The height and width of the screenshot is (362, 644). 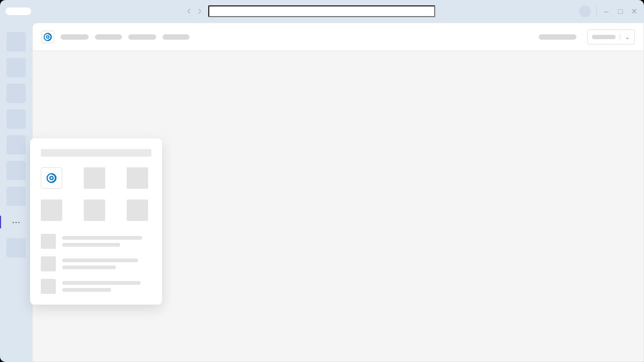 What do you see at coordinates (16, 222) in the screenshot?
I see `ellipsis-icon: ⋯` at bounding box center [16, 222].